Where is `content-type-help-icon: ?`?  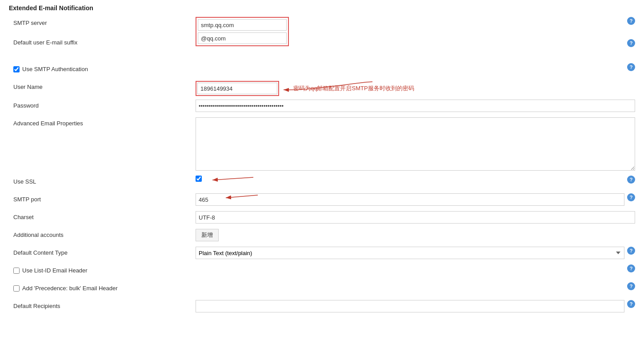 content-type-help-icon: ? is located at coordinates (631, 251).